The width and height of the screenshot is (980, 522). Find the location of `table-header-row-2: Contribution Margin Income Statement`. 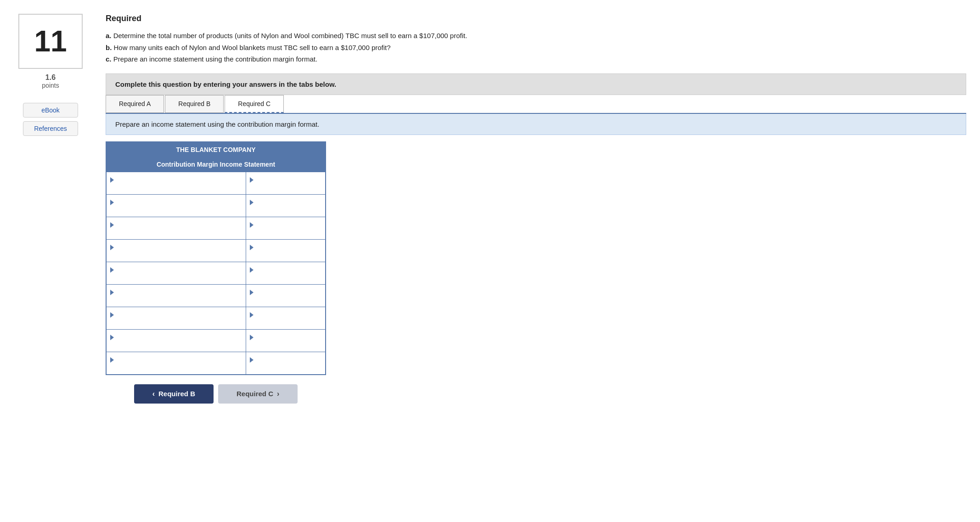

table-header-row-2: Contribution Margin Income Statement is located at coordinates (216, 164).